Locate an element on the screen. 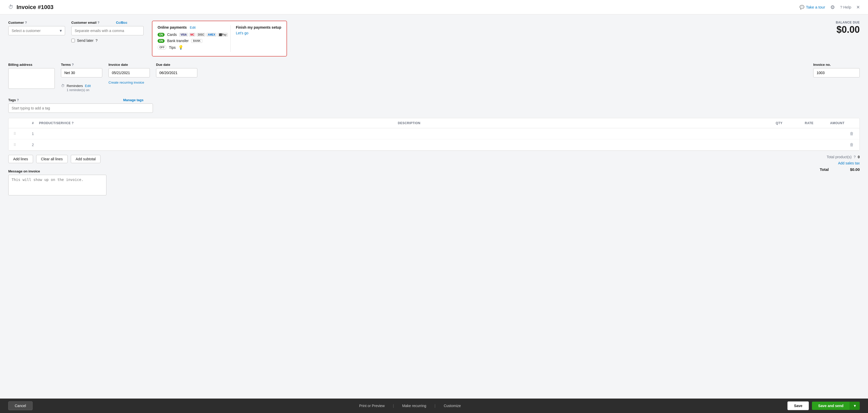 The image size is (868, 413). due-date-section: Due date is located at coordinates (177, 70).